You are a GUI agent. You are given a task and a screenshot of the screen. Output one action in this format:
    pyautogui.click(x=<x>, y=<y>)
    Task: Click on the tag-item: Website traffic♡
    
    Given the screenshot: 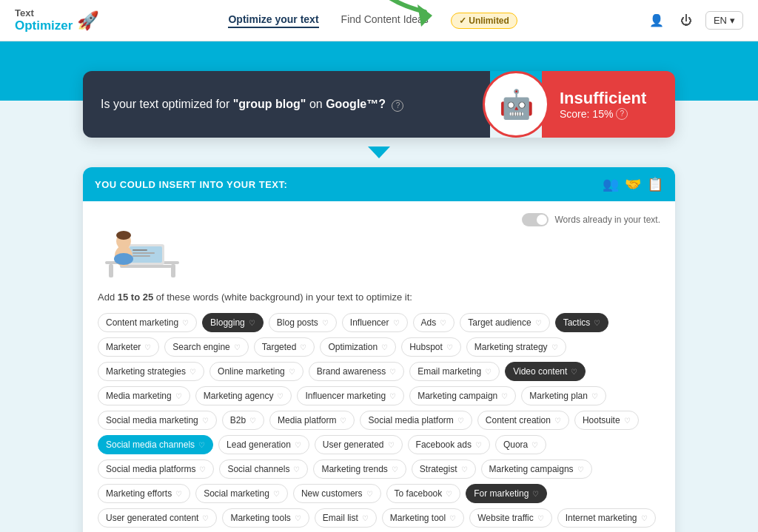 What is the action you would take?
    pyautogui.click(x=511, y=518)
    